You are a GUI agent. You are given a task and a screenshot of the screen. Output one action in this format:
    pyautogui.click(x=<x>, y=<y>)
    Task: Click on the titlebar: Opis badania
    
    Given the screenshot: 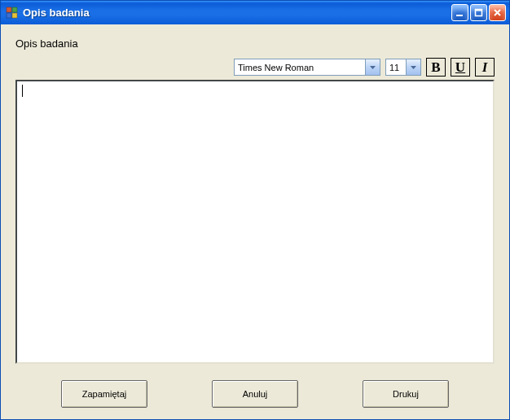 What is the action you would take?
    pyautogui.click(x=255, y=13)
    